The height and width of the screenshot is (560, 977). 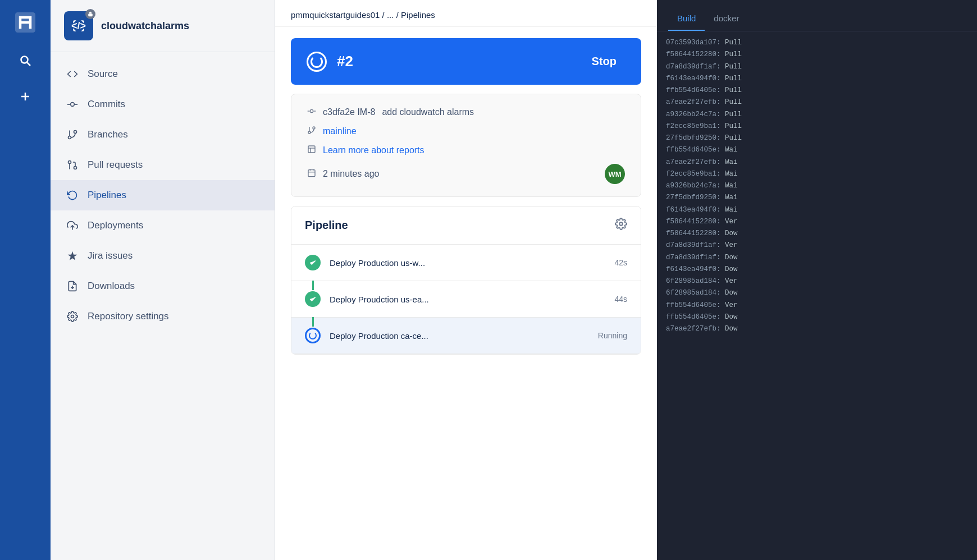 What do you see at coordinates (817, 102) in the screenshot?
I see `log-line: a7eae2f27efb: Pull` at bounding box center [817, 102].